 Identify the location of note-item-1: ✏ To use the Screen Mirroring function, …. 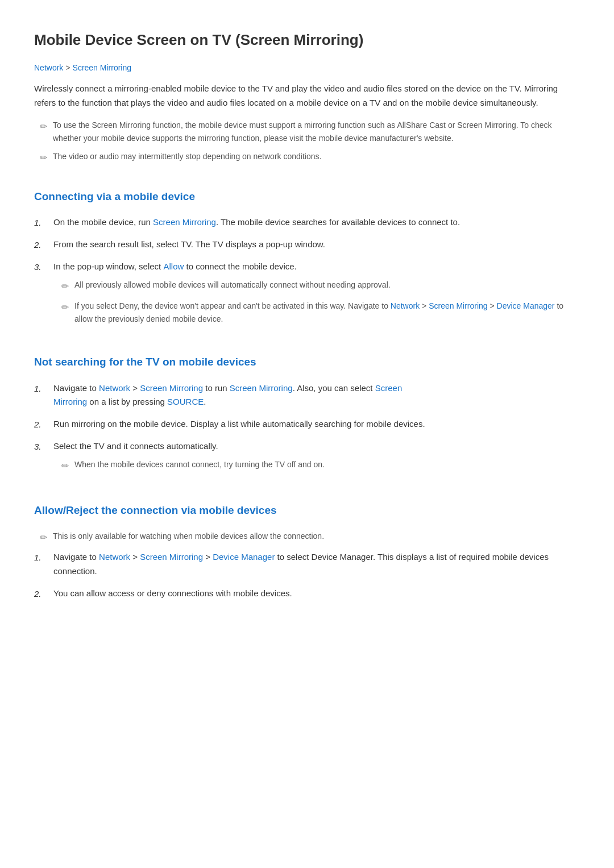
(307, 132).